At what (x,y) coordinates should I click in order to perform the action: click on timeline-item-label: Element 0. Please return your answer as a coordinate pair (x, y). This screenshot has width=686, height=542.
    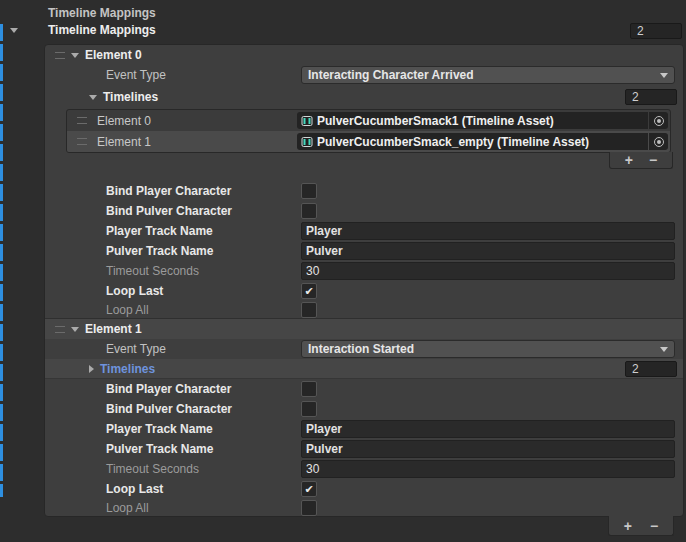
    Looking at the image, I should click on (197, 121).